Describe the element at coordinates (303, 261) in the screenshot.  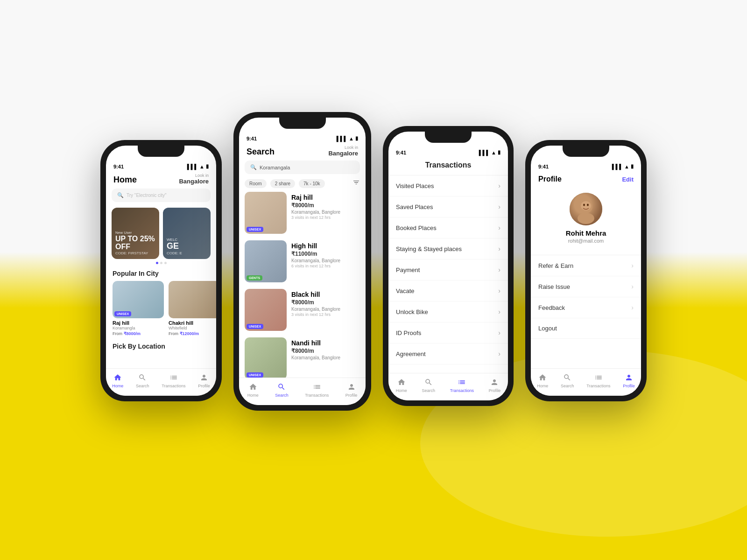
I see `list-item: GENTS High hill ₹11000/m Koramangala, Ba…` at that location.